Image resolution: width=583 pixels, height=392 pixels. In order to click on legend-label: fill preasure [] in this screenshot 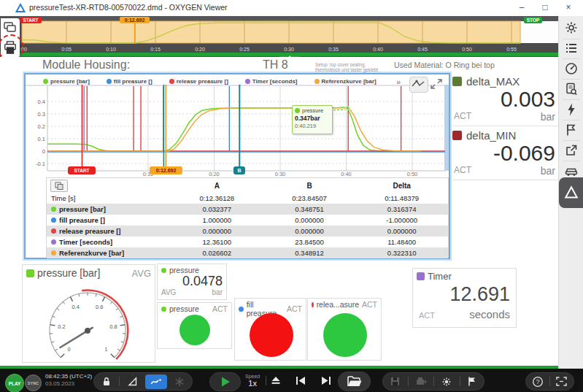, I will do `click(133, 82)`.